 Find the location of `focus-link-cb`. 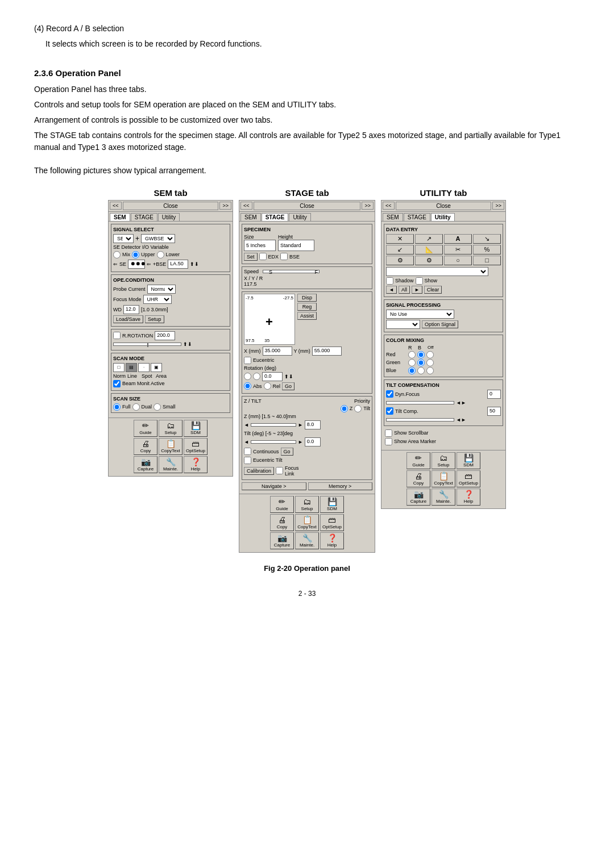

focus-link-cb is located at coordinates (280, 470).